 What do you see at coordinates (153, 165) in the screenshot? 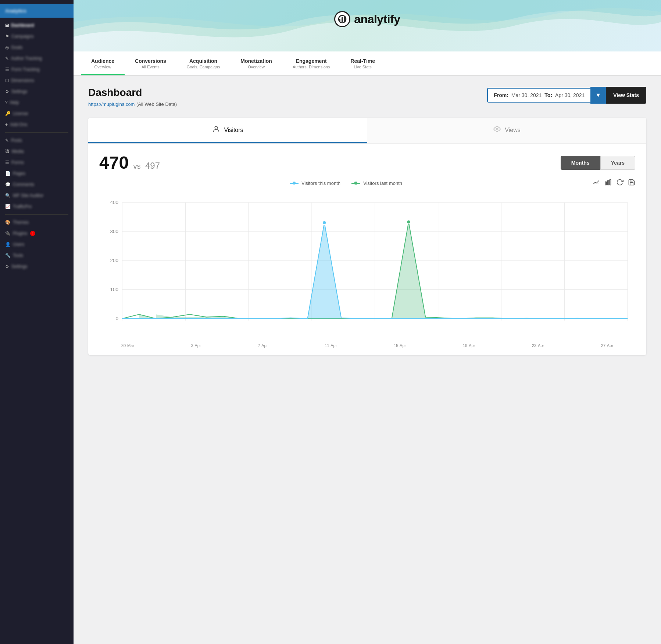
I see `visitors-prev-count: 497` at bounding box center [153, 165].